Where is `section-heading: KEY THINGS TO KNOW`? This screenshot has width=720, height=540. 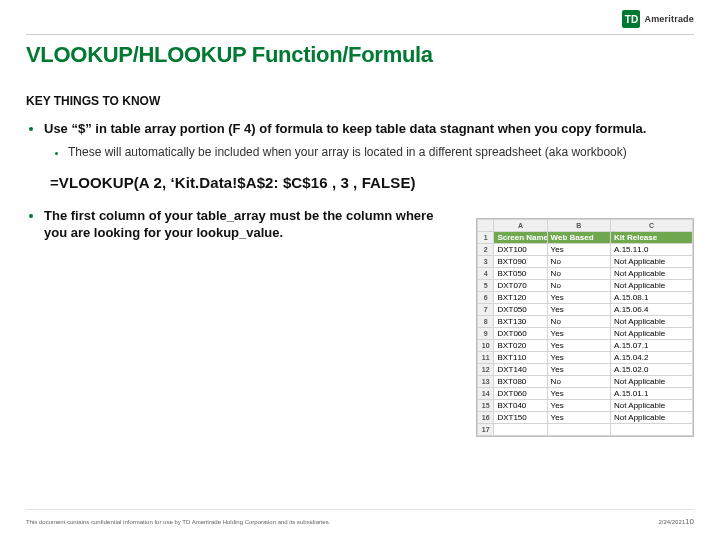
section-heading: KEY THINGS TO KNOW is located at coordinates (360, 101).